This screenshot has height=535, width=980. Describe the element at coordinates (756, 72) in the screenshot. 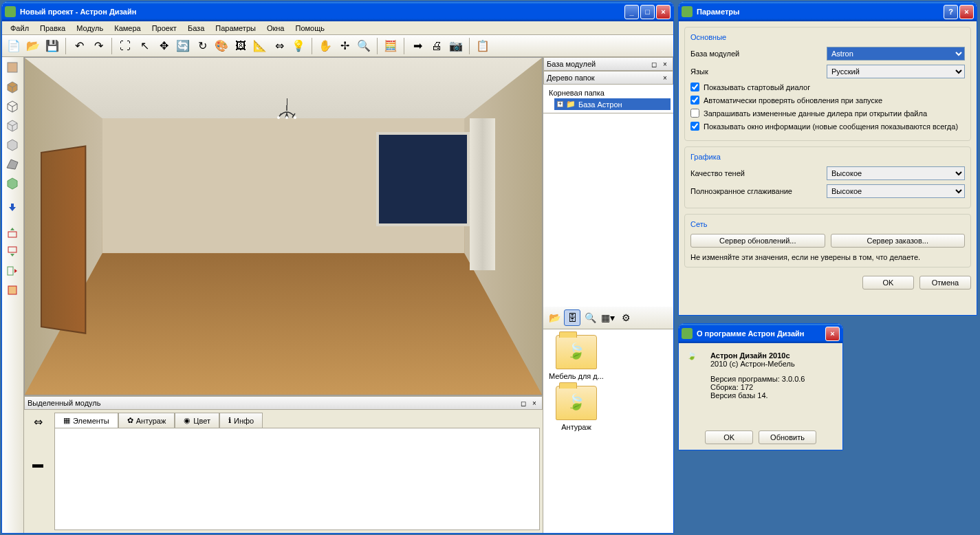

I see `lang-label: Язык` at that location.